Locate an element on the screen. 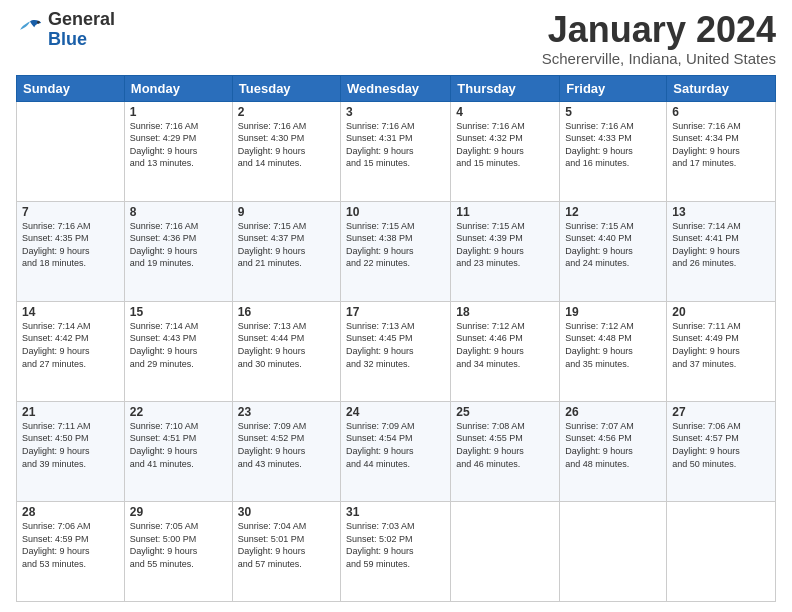 This screenshot has height=612, width=792. calendar-cell: 14Sunrise: 7:14 AM Sunset: 4:42 PM Dayli… is located at coordinates (71, 351).